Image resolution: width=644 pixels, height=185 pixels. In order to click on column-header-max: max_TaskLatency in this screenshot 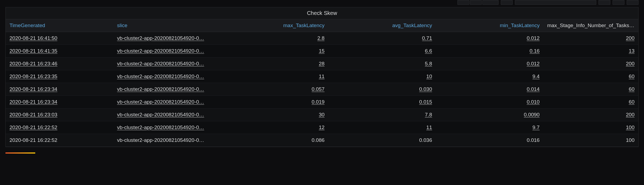, I will do `click(275, 25)`.